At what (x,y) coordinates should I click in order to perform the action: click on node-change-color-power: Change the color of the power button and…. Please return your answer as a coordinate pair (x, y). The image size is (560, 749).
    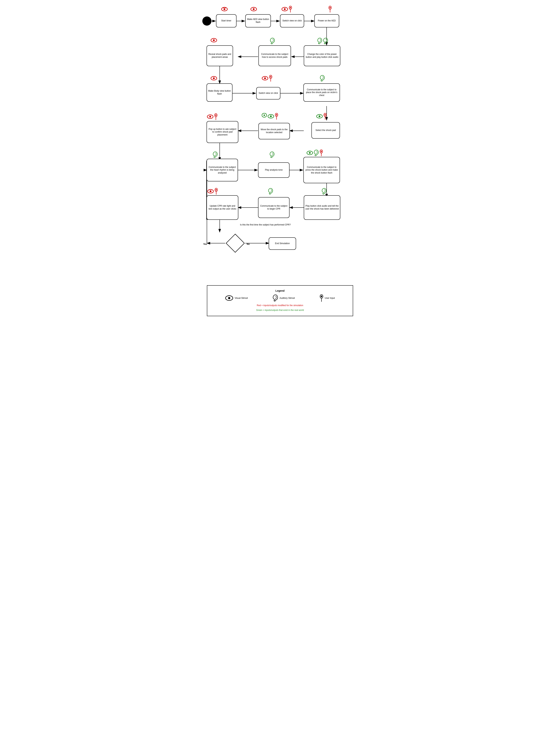
    Looking at the image, I should click on (322, 56).